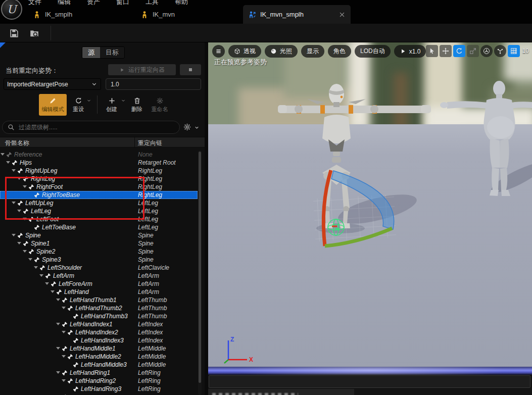 This screenshot has width=532, height=395. Describe the element at coordinates (14, 33) in the screenshot. I see `save-button` at that location.